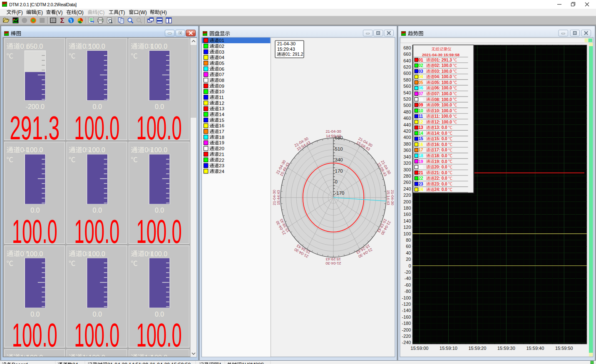  What do you see at coordinates (221, 166) in the screenshot?
I see `svg-text: 23` at bounding box center [221, 166].